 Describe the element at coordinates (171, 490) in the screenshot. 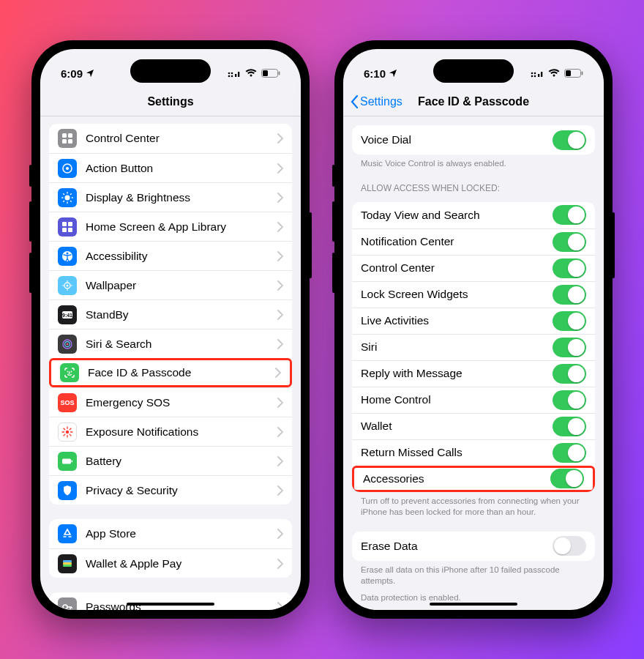

I see `settings-row-privacy-security: Privacy & Security` at that location.